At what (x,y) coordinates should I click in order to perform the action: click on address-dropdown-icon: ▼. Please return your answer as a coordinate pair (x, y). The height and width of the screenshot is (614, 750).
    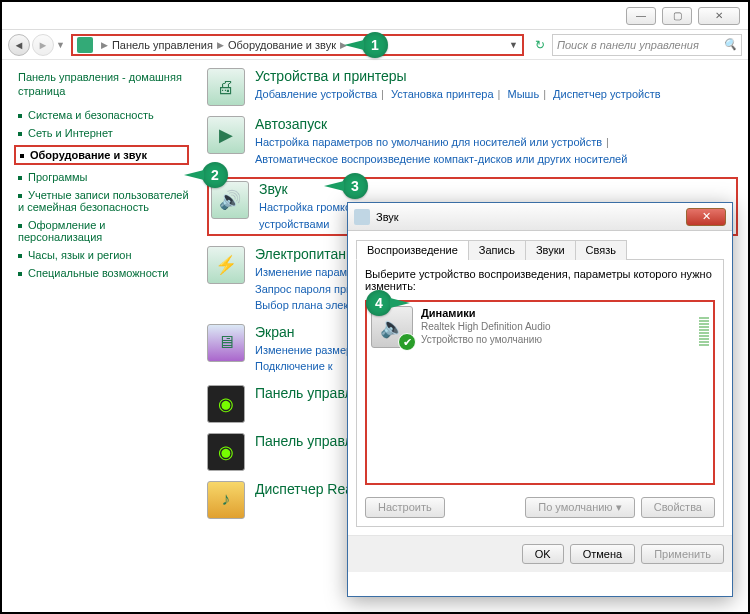
    Looking at the image, I should click on (514, 45).